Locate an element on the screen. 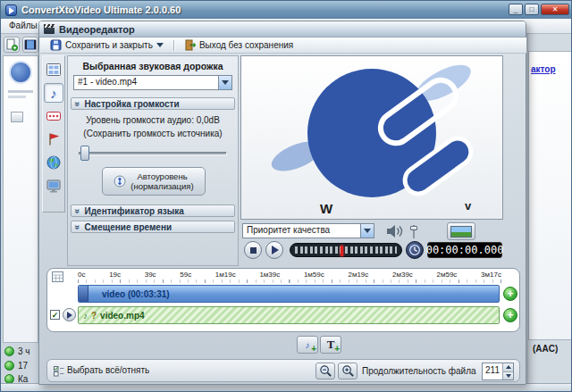  video-editor-link: актор is located at coordinates (543, 70).